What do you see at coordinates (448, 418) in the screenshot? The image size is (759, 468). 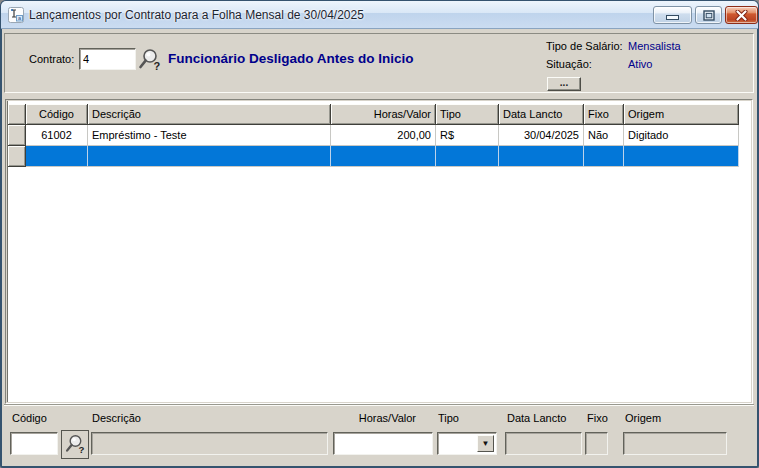 I see `footer-tipo-label: Tipo` at bounding box center [448, 418].